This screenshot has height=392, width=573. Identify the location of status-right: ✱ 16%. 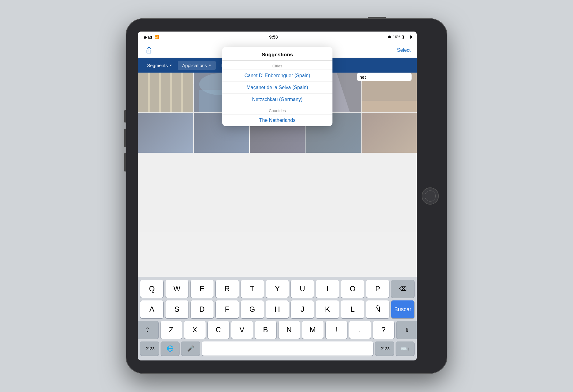
(399, 37).